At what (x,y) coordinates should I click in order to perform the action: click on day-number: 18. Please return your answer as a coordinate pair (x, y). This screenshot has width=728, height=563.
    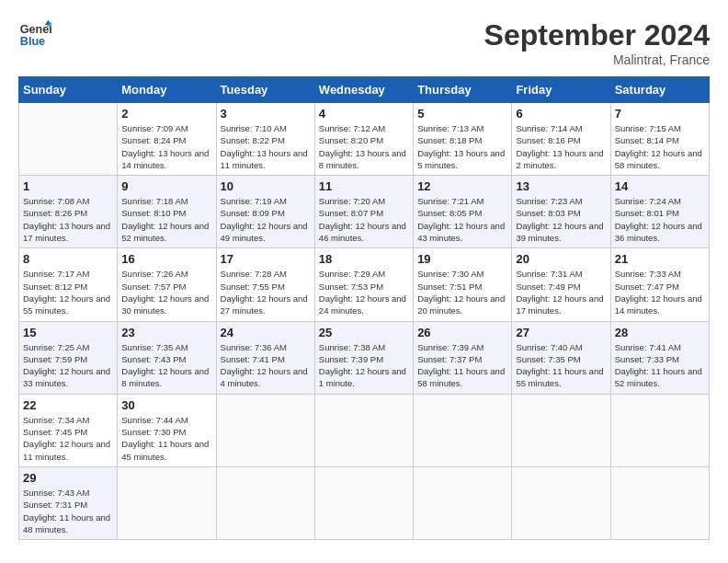
    Looking at the image, I should click on (364, 259).